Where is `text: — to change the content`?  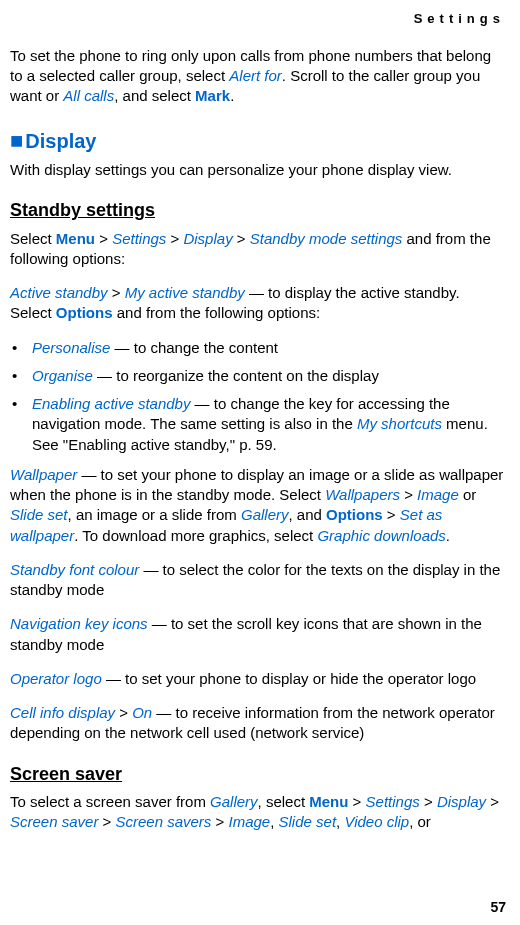
text: — to change the content is located at coordinates (194, 348).